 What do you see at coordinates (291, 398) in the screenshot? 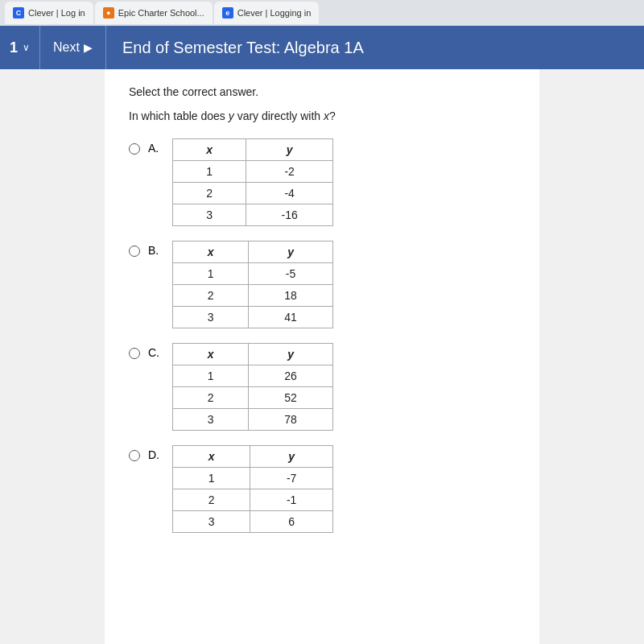
I see `table-c-row2-y: 52` at bounding box center [291, 398].